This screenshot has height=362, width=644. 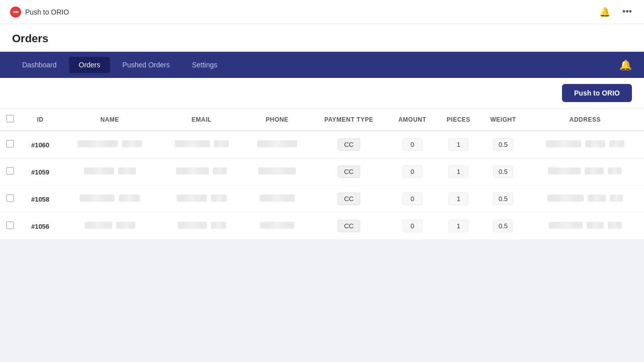 What do you see at coordinates (201, 120) in the screenshot?
I see `col-email: EMAIL` at bounding box center [201, 120].